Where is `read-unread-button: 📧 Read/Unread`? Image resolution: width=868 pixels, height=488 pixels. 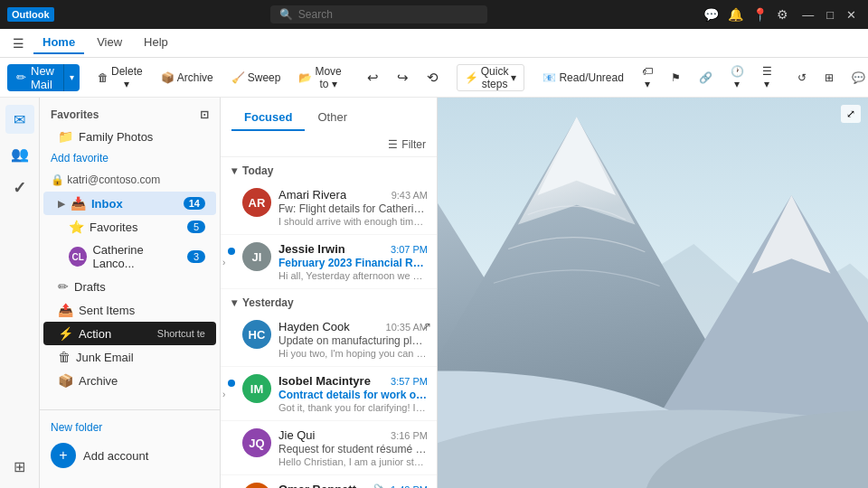
read-unread-button: 📧 Read/Unread is located at coordinates (582, 78).